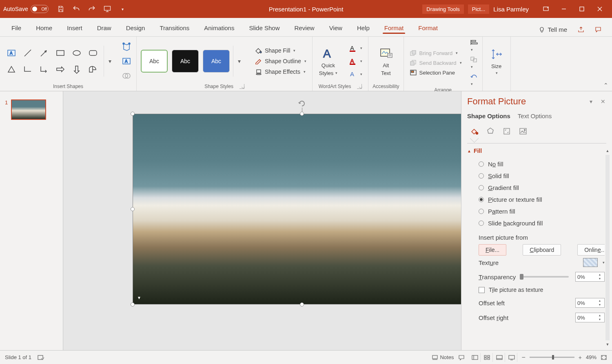  Describe the element at coordinates (135, 29) in the screenshot. I see `tab-design: Design` at that location.